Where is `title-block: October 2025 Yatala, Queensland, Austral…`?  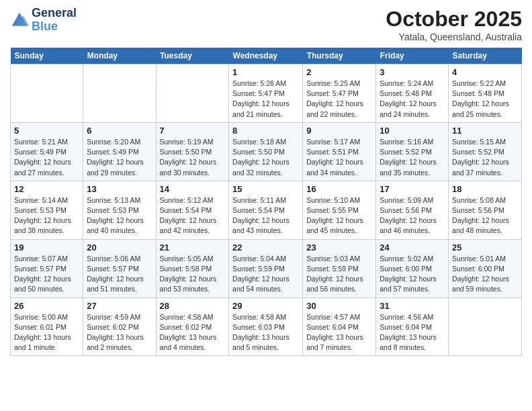
title-block: October 2025 Yatala, Queensland, Austral… is located at coordinates (454, 24).